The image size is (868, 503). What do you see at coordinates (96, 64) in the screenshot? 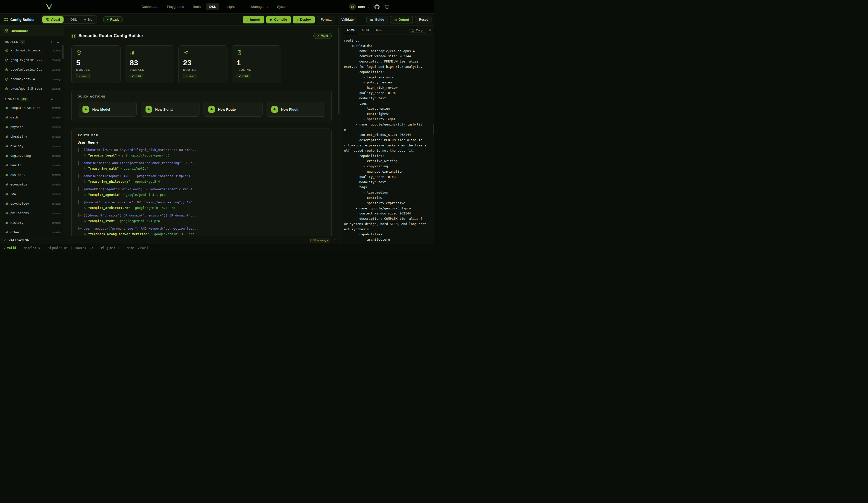
I see `stat-card-models: 5 MODELS ✓ valid` at bounding box center [96, 64].